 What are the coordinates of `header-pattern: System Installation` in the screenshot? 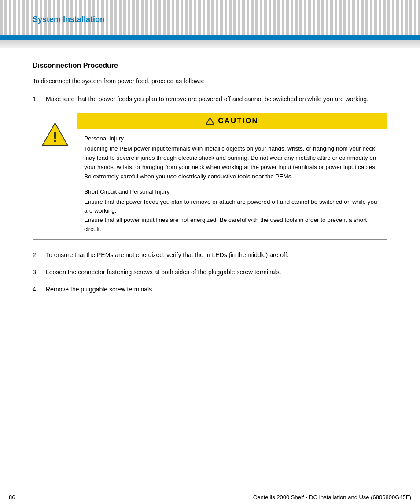 It's located at (210, 18).